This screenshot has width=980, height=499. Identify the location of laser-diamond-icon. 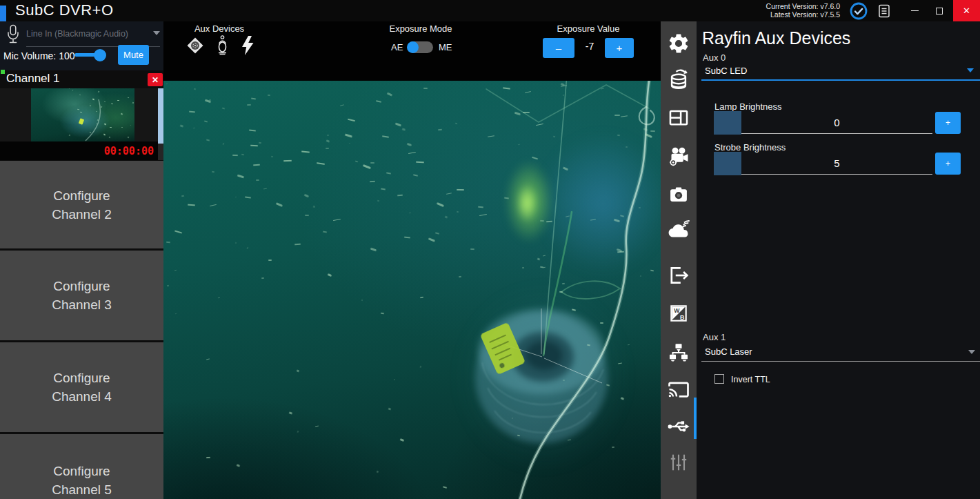
(195, 47).